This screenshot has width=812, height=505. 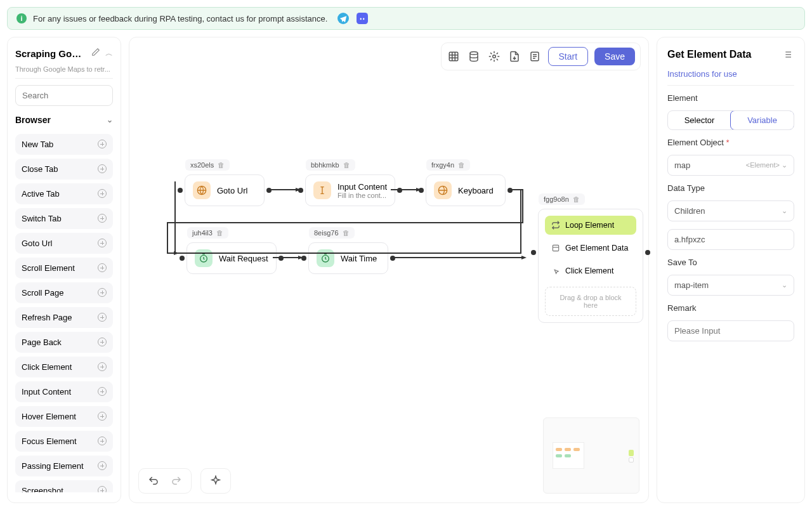 I want to click on save-to-select: map-item⌄, so click(x=731, y=285).